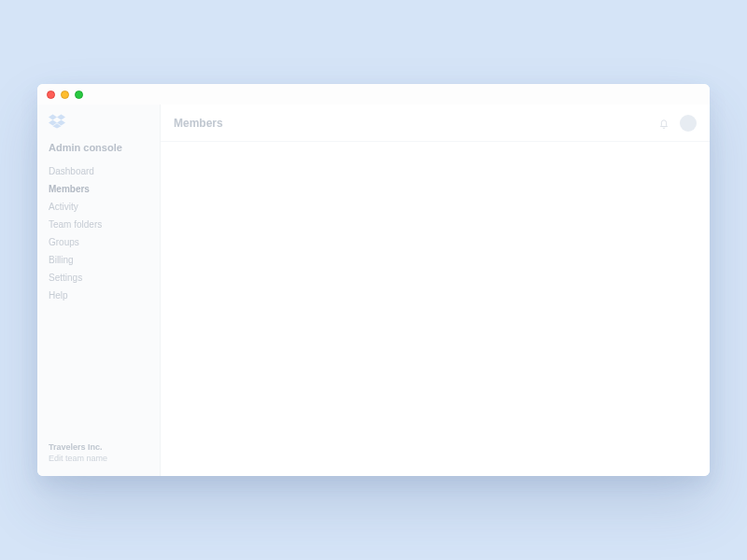 This screenshot has height=560, width=747. What do you see at coordinates (63, 207) in the screenshot?
I see `sidebar-item-label: Activity` at bounding box center [63, 207].